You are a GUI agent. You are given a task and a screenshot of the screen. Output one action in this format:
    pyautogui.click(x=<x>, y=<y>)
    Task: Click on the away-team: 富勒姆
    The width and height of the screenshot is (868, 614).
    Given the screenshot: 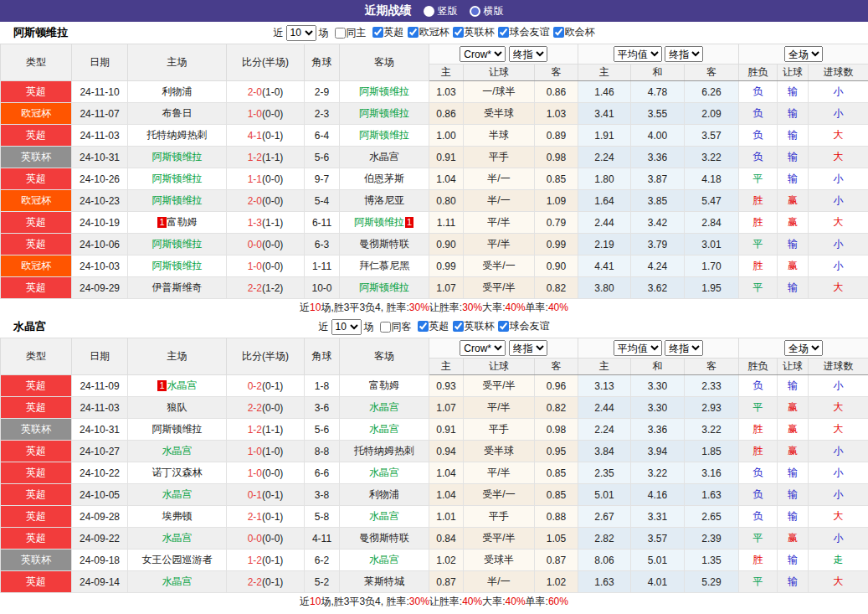 What is the action you would take?
    pyautogui.click(x=385, y=386)
    